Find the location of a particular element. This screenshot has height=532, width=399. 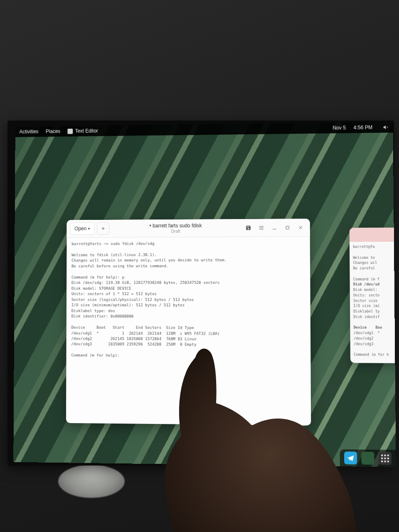

minimize-button is located at coordinates (274, 228).